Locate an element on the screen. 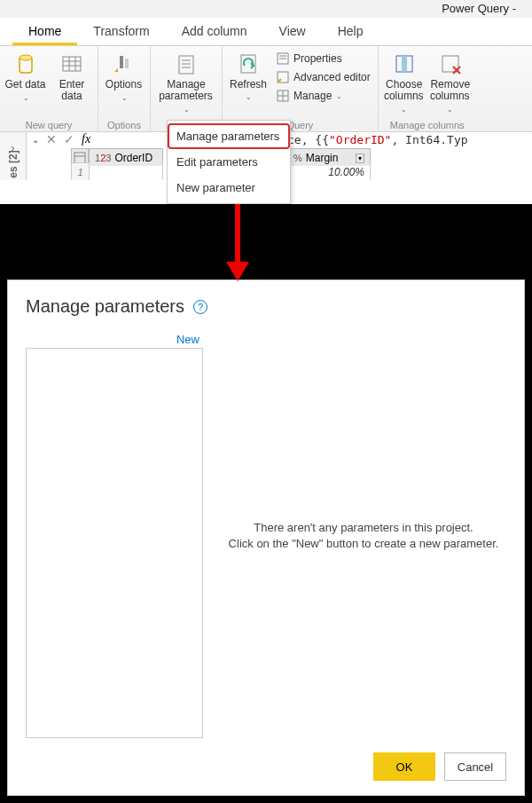  group-options: Options is located at coordinates (124, 126).